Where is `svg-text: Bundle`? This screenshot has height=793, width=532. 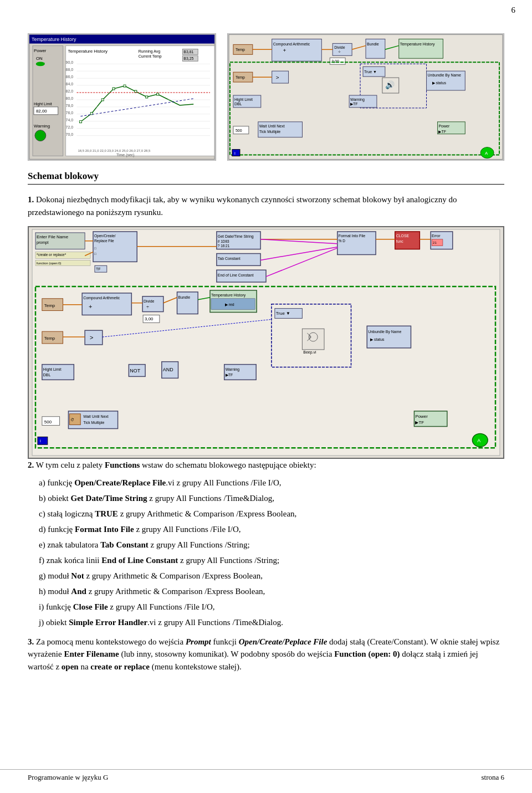
svg-text: Bundle is located at coordinates (373, 44).